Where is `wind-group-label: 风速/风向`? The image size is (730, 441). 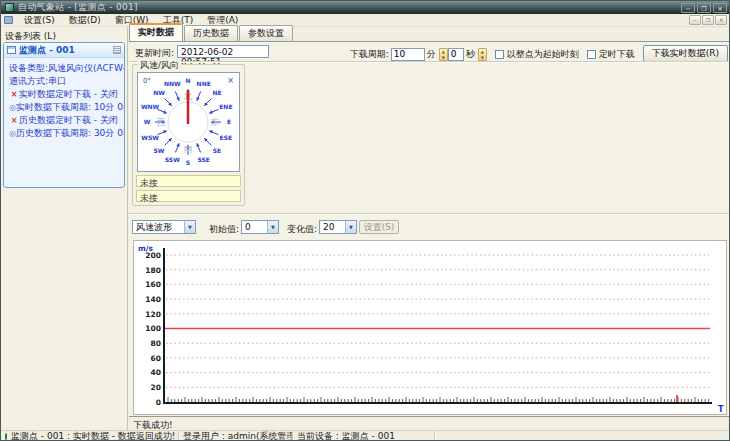
wind-group-label: 风速/风向 is located at coordinates (160, 66).